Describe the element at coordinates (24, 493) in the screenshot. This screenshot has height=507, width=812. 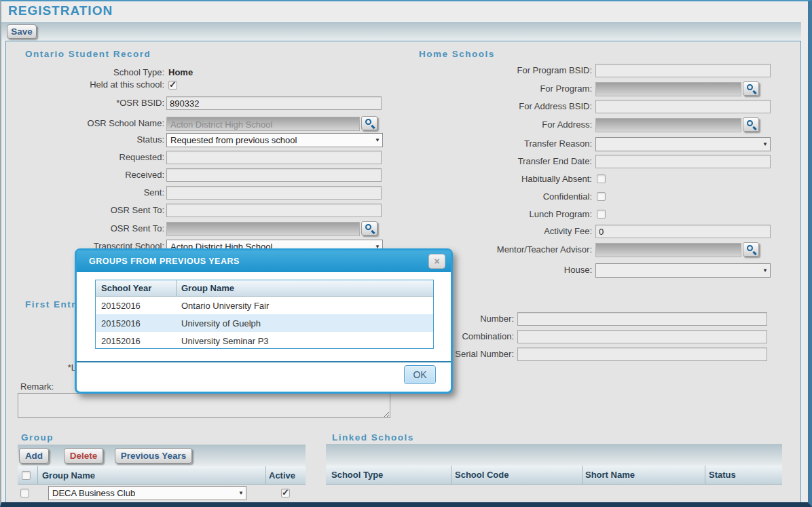
I see `group-row-checkbox` at that location.